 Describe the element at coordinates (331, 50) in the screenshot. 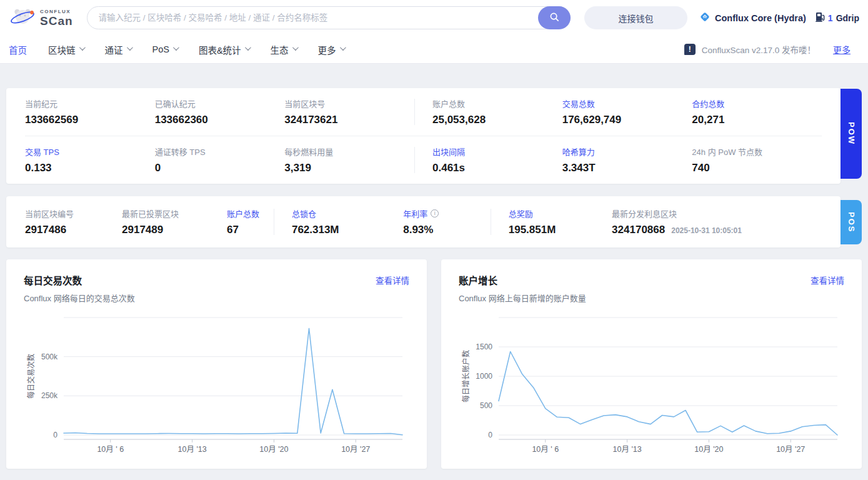

I see `nav-item-more: 更多` at that location.